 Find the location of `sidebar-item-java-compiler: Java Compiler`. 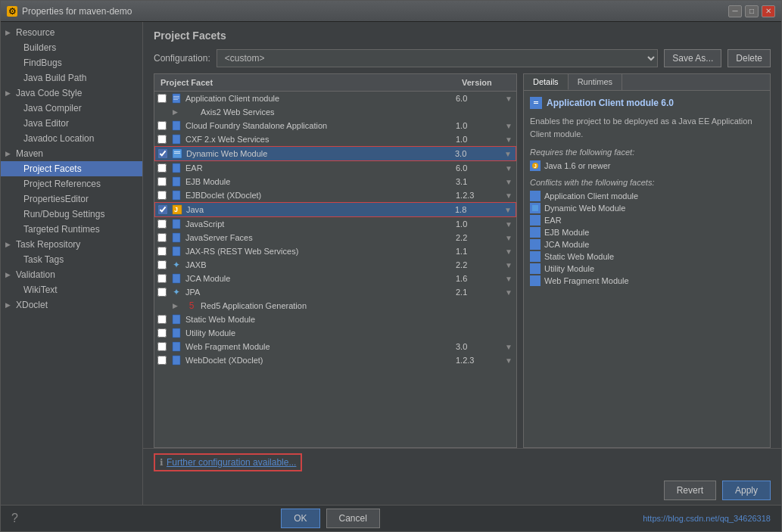

sidebar-item-java-compiler: Java Compiler is located at coordinates (71, 108).